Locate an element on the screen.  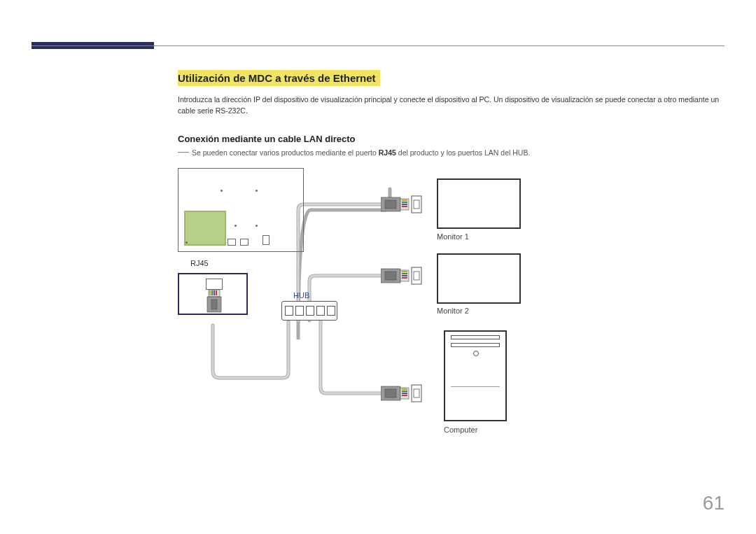
note-after: del producto y los puertos LAN del HUB. is located at coordinates (463, 153).